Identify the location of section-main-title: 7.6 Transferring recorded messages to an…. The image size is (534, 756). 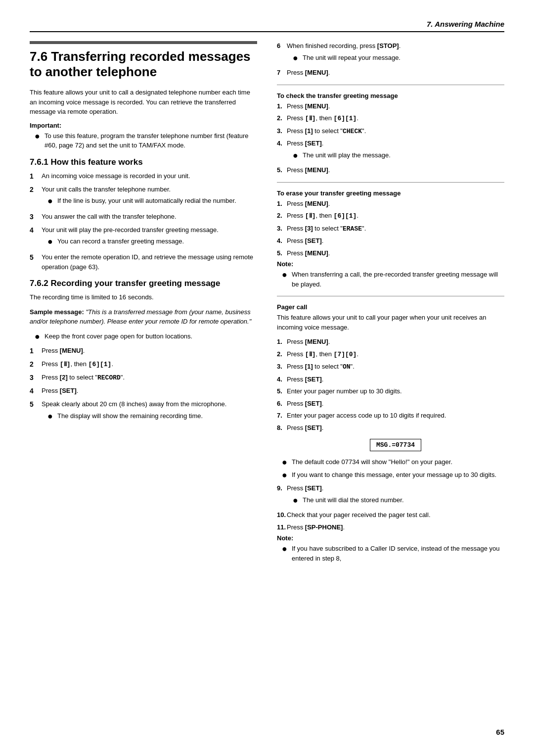
(143, 65).